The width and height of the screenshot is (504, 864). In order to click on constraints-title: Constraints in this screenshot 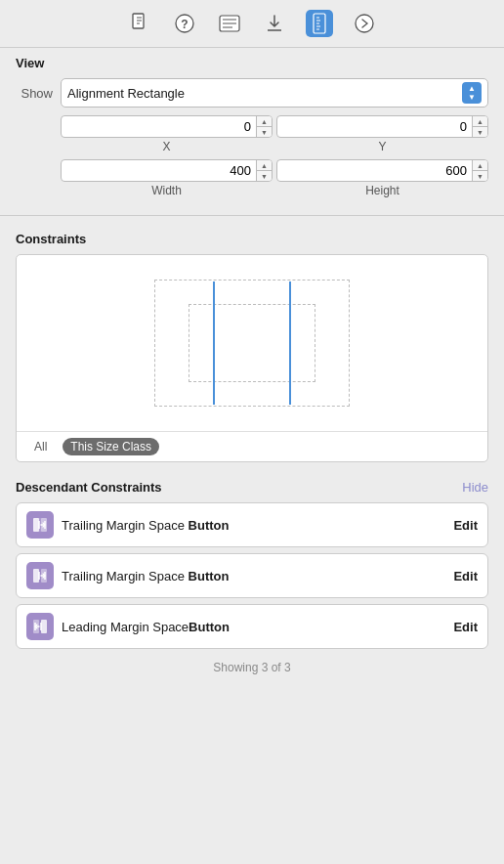, I will do `click(252, 238)`.